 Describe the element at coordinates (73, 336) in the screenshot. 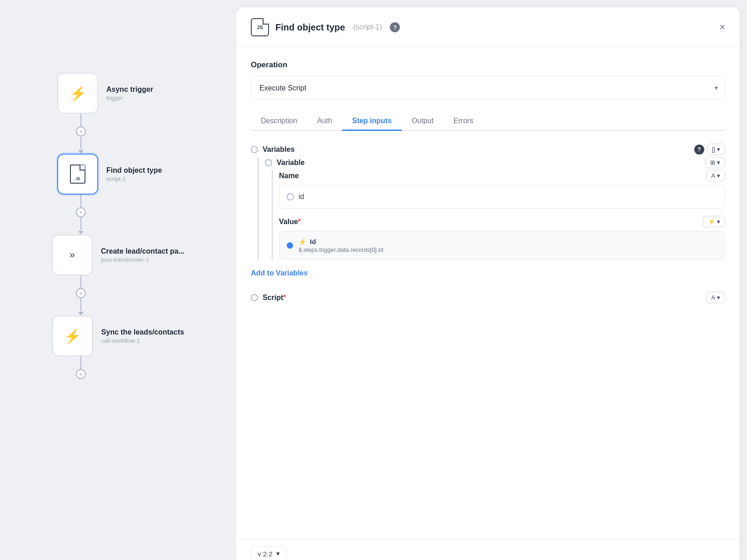

I see `lightning-icon-sync: ⚡` at that location.